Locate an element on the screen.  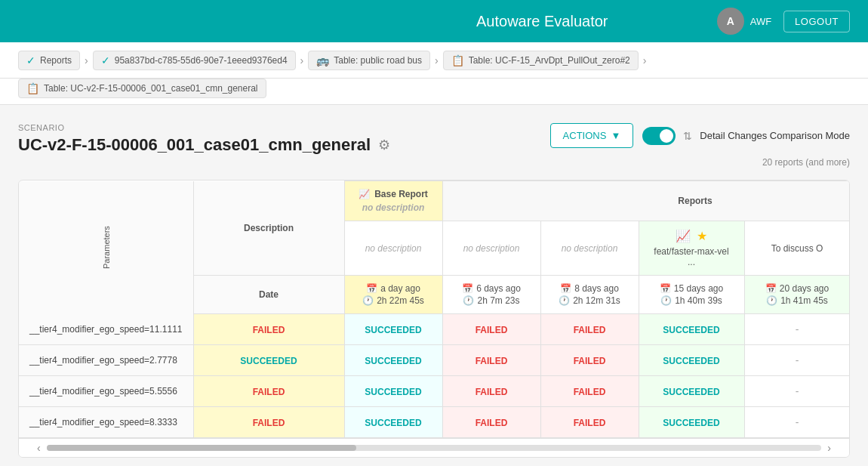
comparison-mode-label: Detail Changes Comparison Mode is located at coordinates (774, 136).